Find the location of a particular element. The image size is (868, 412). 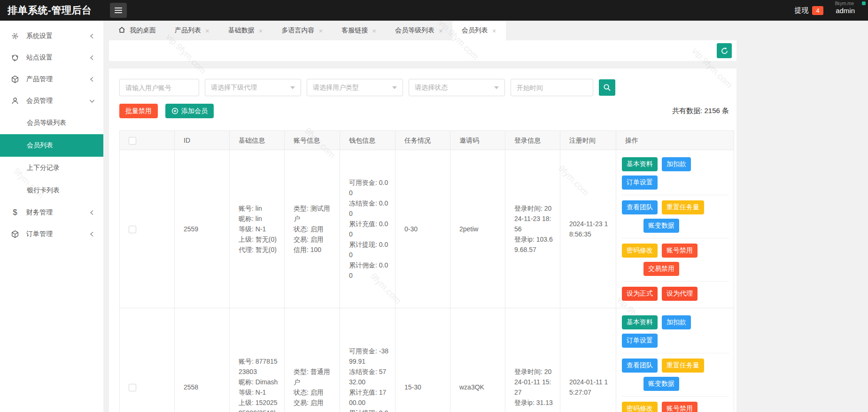

tab-member-list: 会员列表 × is located at coordinates (479, 31).